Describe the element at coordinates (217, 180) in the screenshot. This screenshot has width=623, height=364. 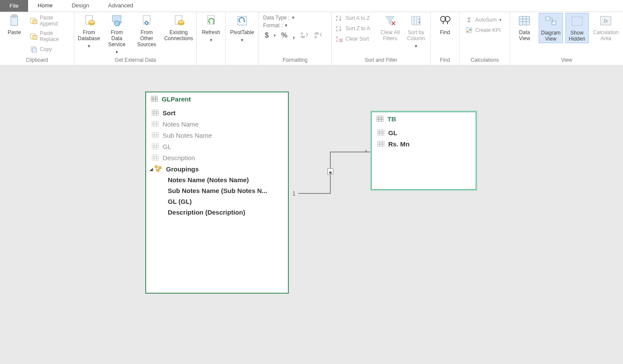
I see `hier-level: Notes Name (Notes Name)` at that location.